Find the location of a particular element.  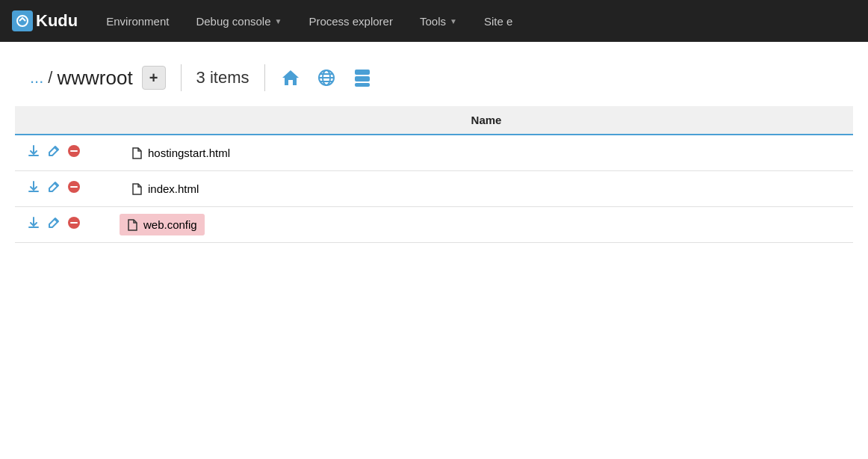

file-name-cell: hostingstart.html is located at coordinates (486, 153).